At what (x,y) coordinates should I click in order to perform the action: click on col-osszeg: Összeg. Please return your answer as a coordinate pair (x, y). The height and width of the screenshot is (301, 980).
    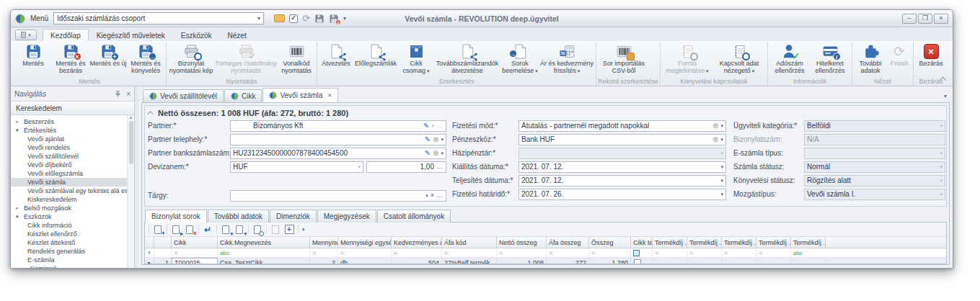
    Looking at the image, I should click on (610, 242).